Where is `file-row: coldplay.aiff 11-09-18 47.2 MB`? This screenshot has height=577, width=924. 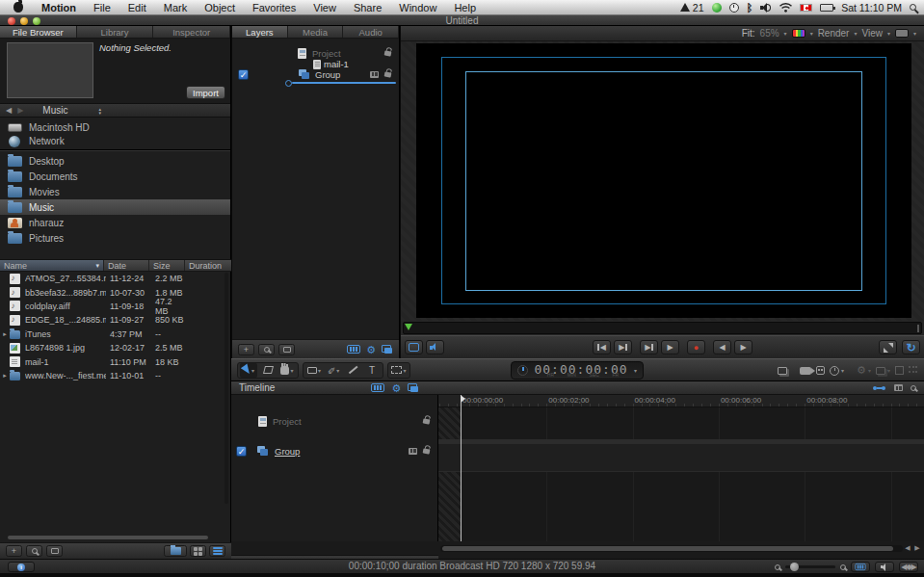
file-row: coldplay.aiff 11-09-18 47.2 MB is located at coordinates (116, 306).